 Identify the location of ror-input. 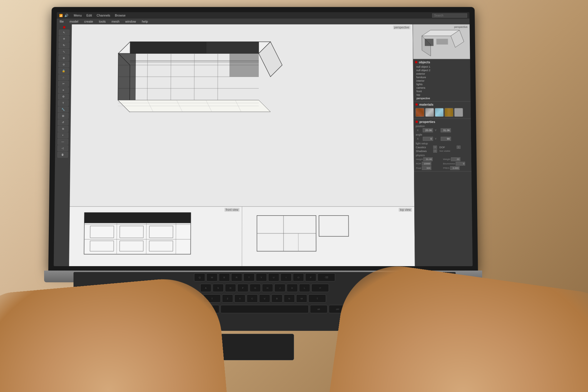
(427, 164).